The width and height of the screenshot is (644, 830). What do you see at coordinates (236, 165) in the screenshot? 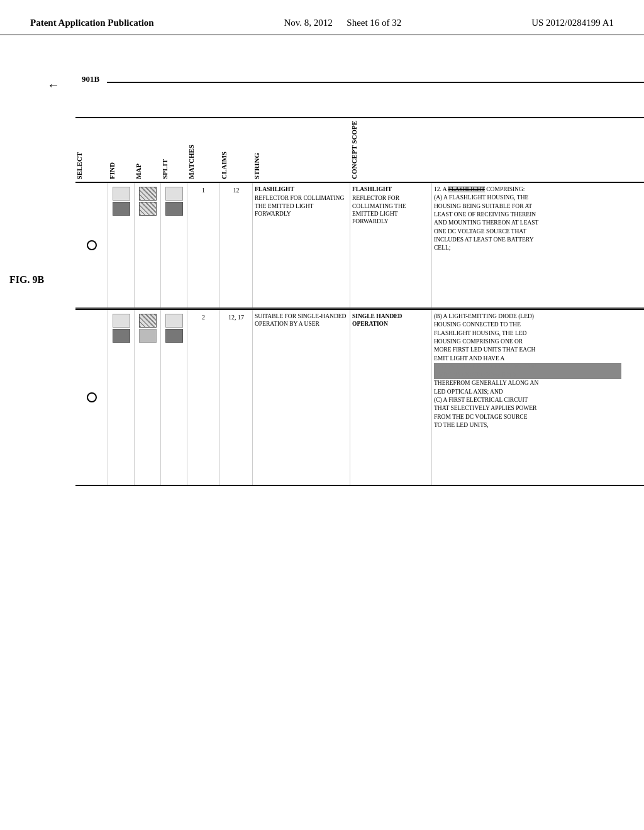
I see `col-header-claims: CLAIMS` at bounding box center [236, 165].